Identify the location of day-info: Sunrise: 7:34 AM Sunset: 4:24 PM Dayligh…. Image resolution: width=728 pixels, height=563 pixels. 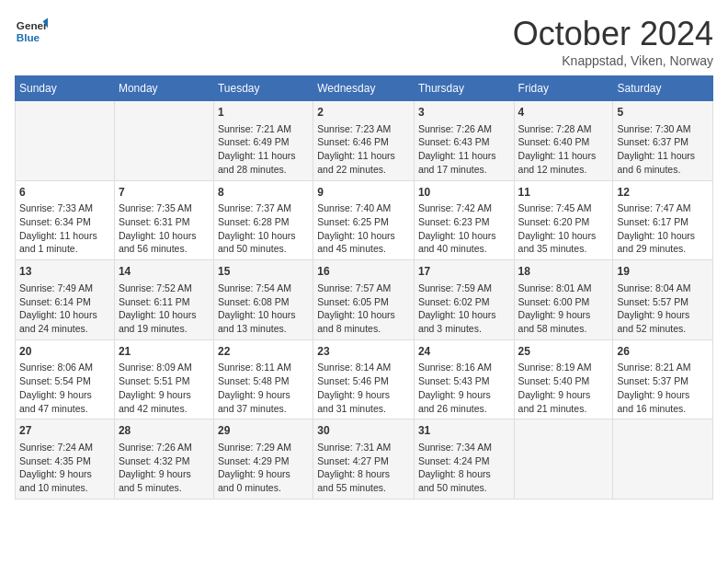
(455, 467).